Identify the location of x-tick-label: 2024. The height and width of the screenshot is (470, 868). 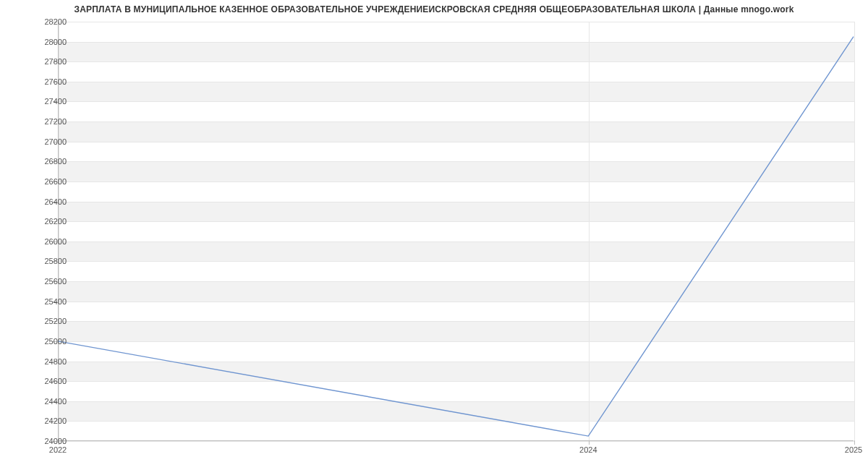
(588, 450).